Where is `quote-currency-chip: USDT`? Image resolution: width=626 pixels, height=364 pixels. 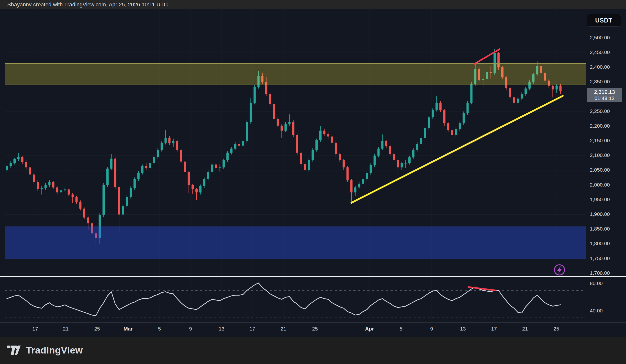 quote-currency-chip: USDT is located at coordinates (604, 20).